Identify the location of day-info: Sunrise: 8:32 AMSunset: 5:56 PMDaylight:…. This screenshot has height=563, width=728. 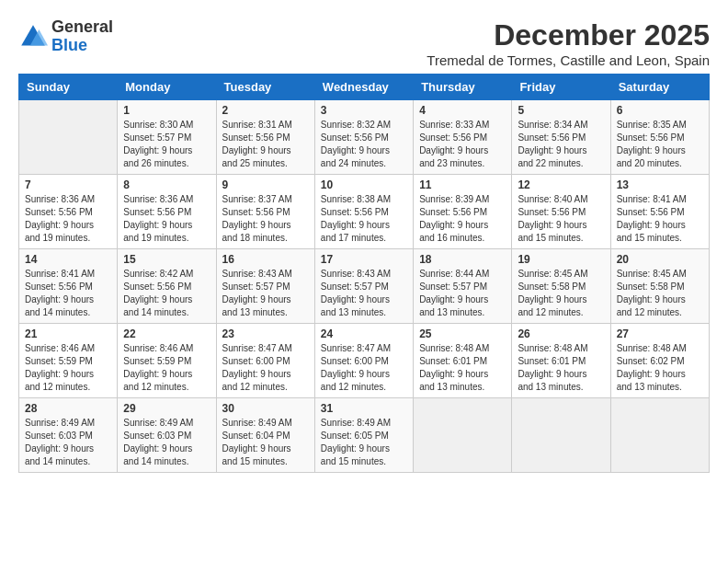
(364, 144).